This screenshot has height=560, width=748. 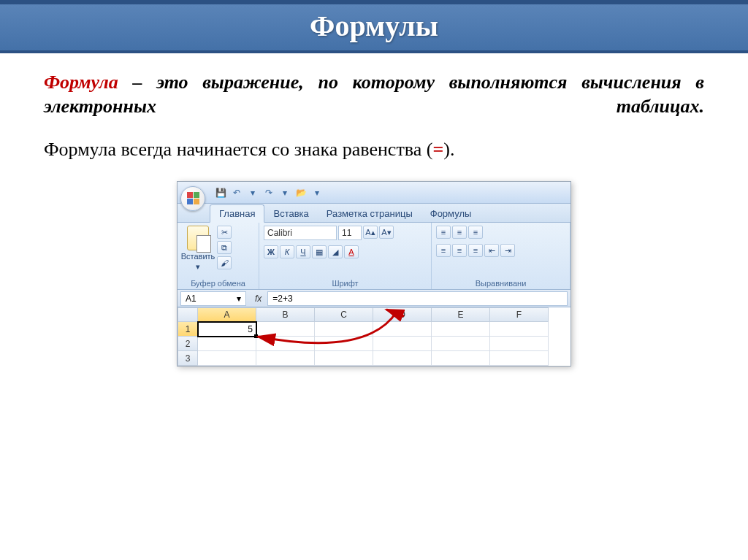 I want to click on ribbon: Вставить ▾ ✂ ⧉ 🖌 Буфер обмена, so click(x=374, y=256).